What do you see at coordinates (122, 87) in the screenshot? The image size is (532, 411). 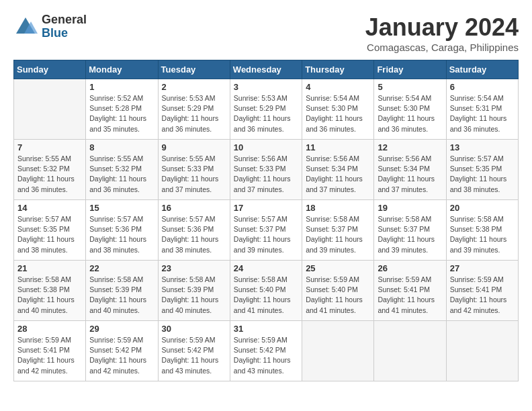 I see `day-number: 1` at bounding box center [122, 87].